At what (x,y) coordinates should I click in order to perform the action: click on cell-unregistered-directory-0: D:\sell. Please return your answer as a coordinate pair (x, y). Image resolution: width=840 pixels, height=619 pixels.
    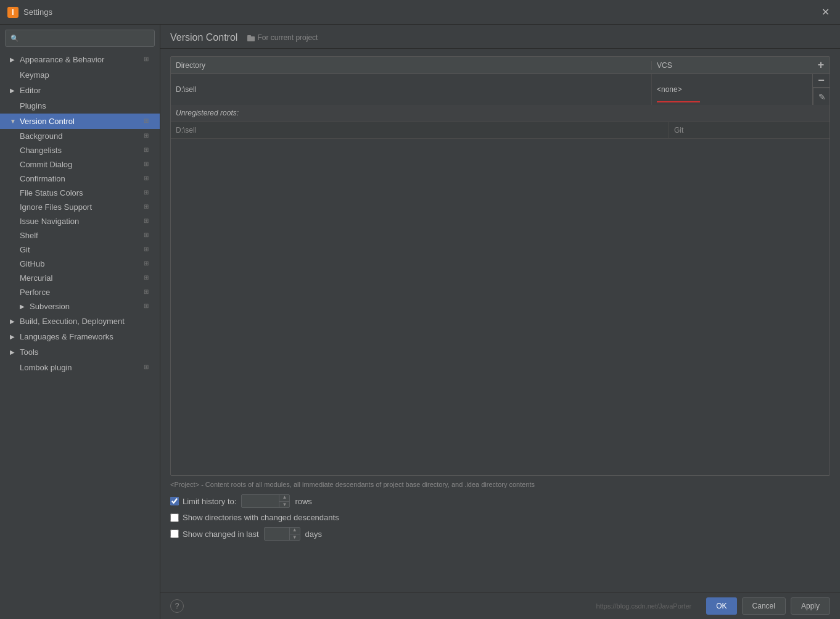
    Looking at the image, I should click on (420, 130).